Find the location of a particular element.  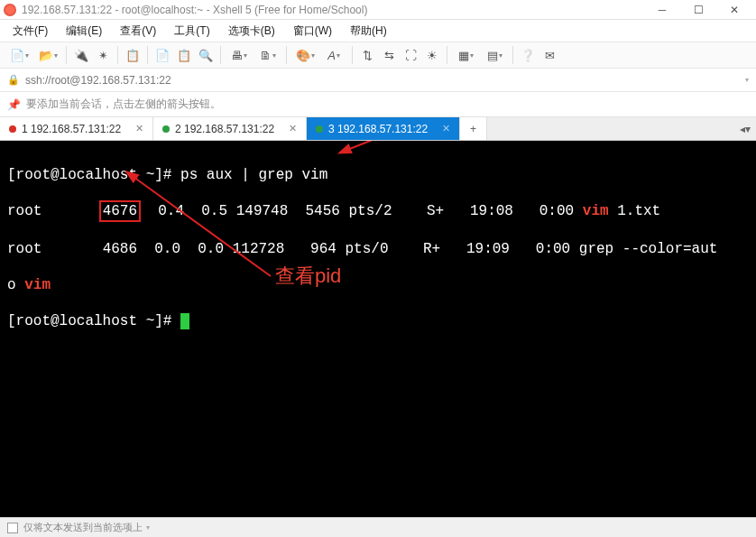

hint-pin-icon: 📌 is located at coordinates (14, 105).